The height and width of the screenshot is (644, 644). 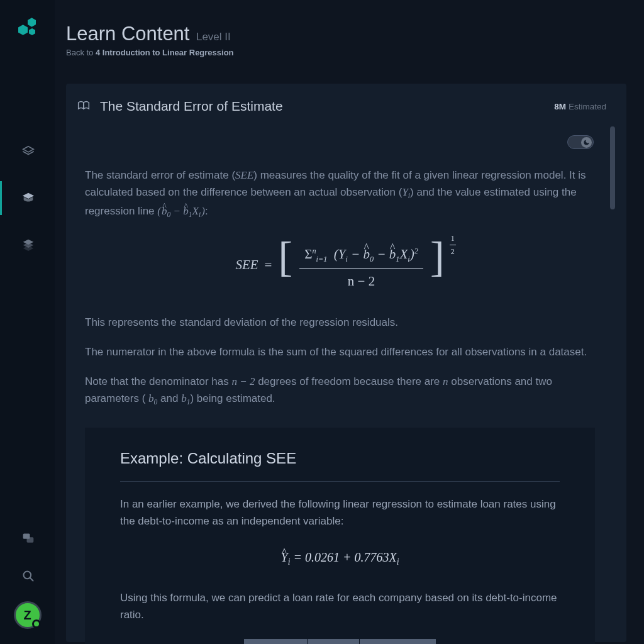 What do you see at coordinates (340, 513) in the screenshot?
I see `paragraph: In an earlier example, we derived the fo…` at bounding box center [340, 513].